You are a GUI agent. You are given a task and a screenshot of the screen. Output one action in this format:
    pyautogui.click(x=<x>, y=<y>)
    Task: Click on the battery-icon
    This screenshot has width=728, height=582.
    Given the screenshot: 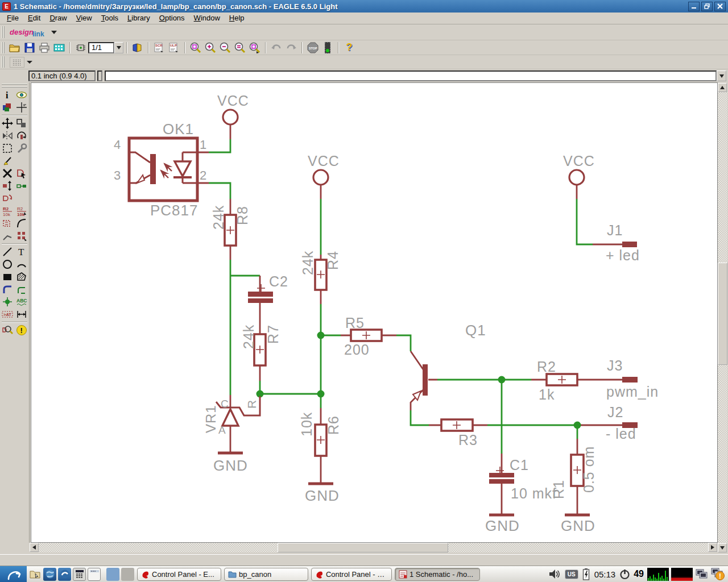 What is the action you would take?
    pyautogui.click(x=586, y=574)
    